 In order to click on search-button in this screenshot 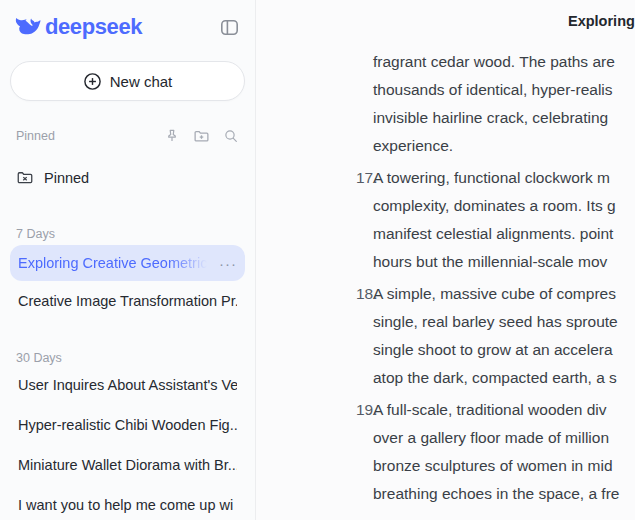, I will do `click(231, 136)`.